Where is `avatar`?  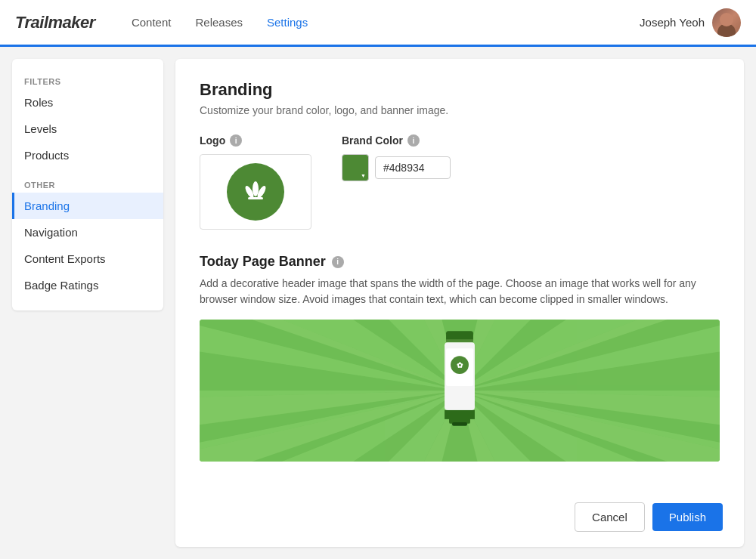
avatar is located at coordinates (727, 23).